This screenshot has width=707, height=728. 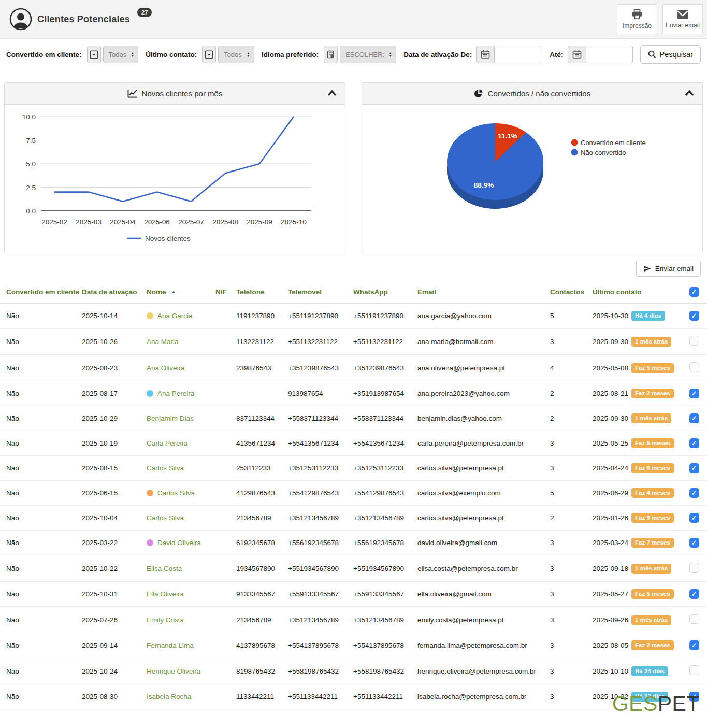 I want to click on lead-name-link: Ana Maria, so click(x=163, y=342).